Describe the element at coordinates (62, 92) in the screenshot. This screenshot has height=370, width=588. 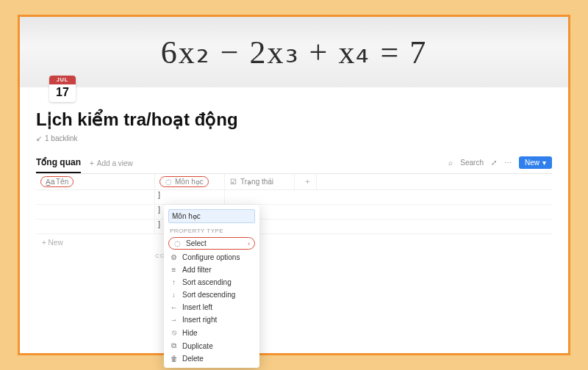
I see `calendar-day: 17` at that location.